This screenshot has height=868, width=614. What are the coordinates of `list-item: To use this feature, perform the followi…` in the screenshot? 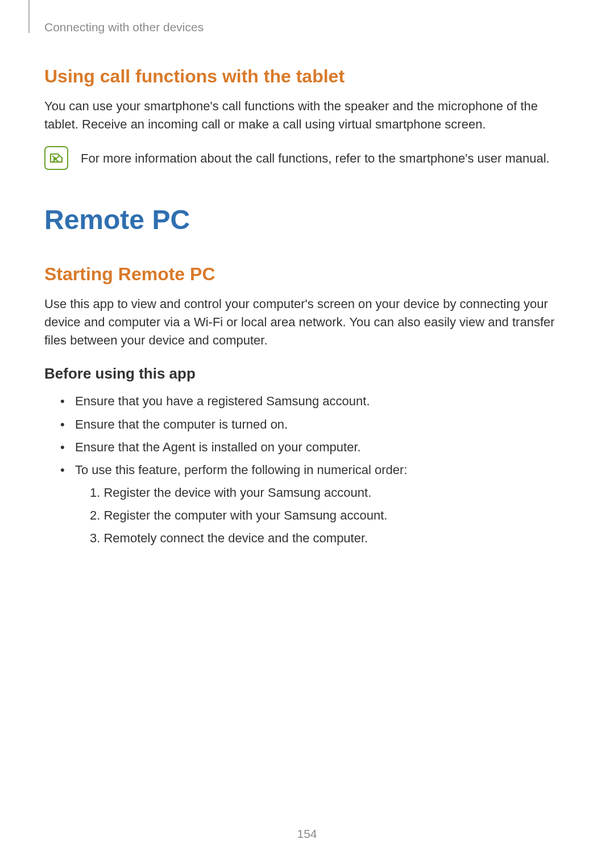 It's located at (315, 504).